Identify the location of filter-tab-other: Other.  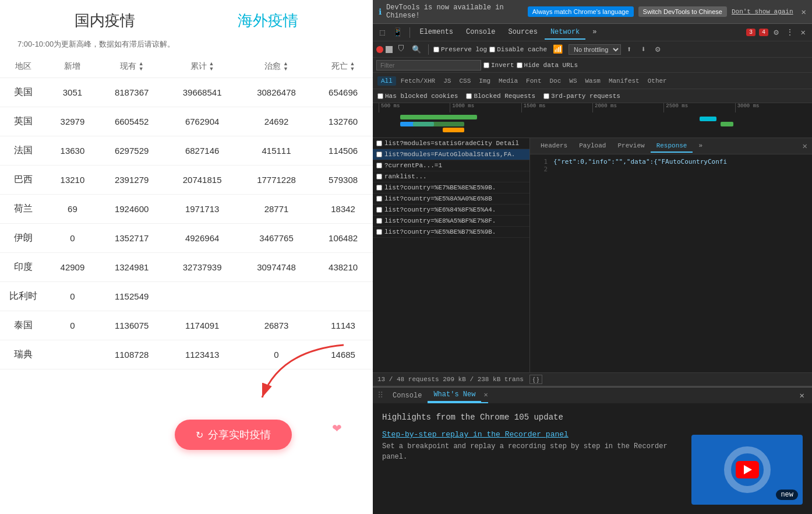
(657, 81).